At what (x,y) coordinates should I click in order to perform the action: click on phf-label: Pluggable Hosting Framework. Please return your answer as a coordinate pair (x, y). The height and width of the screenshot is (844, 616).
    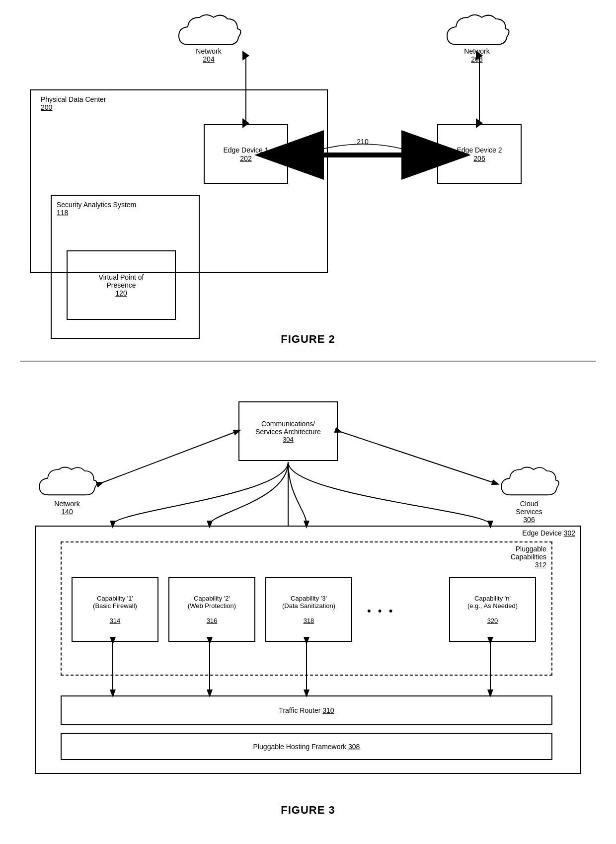
    Looking at the image, I should click on (300, 747).